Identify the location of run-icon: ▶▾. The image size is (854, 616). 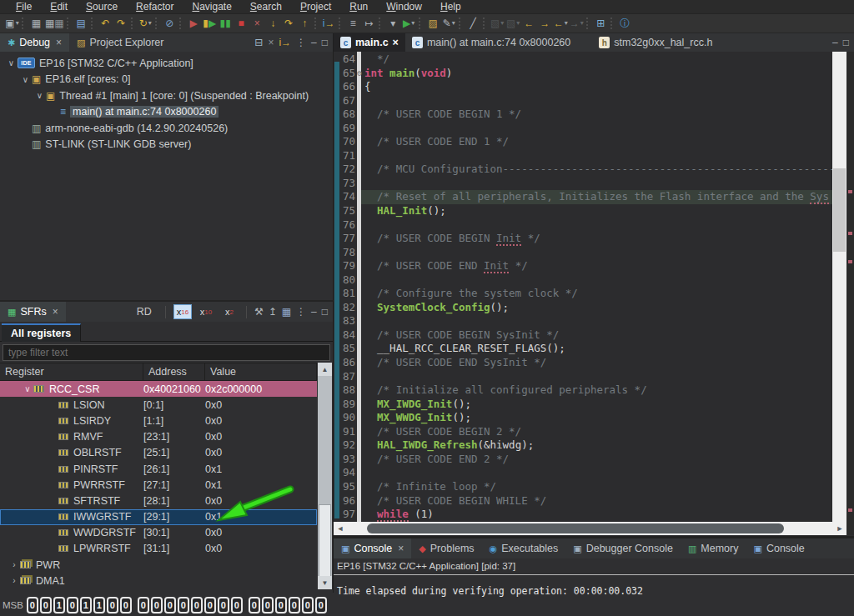
(409, 23).